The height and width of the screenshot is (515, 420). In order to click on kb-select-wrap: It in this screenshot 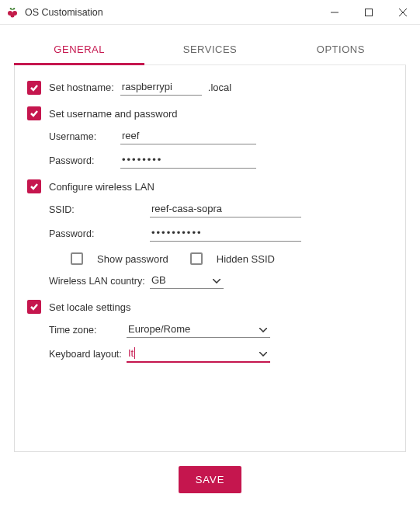, I will do `click(199, 354)`.